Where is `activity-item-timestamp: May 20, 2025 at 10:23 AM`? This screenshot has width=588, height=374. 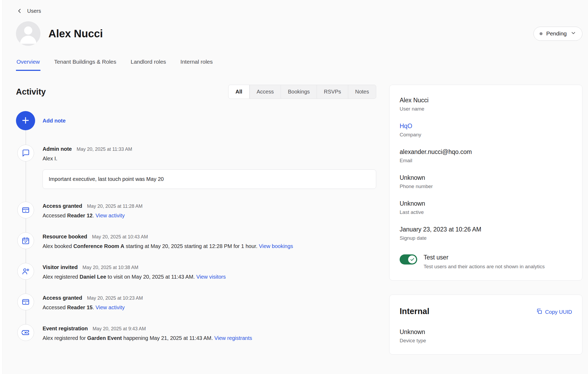
activity-item-timestamp: May 20, 2025 at 10:23 AM is located at coordinates (115, 298).